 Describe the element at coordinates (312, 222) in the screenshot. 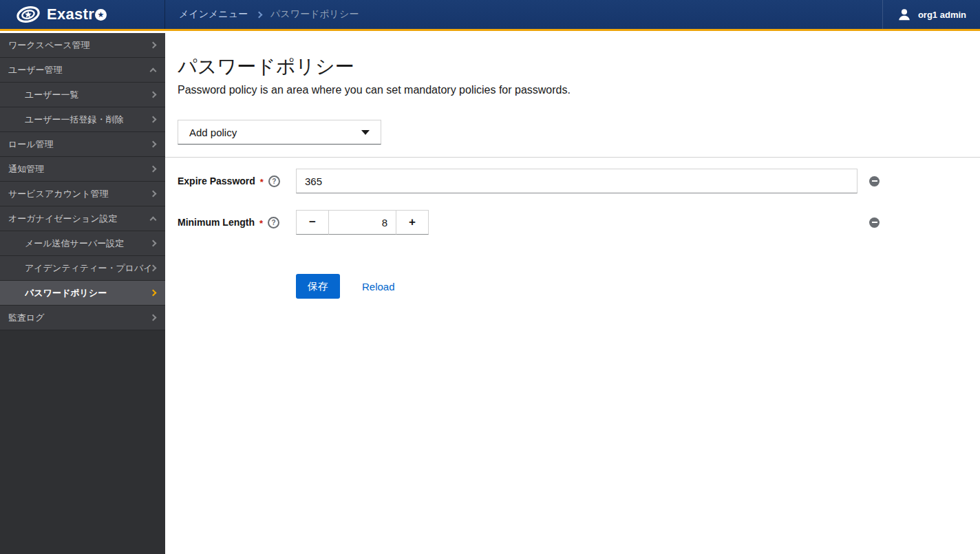

I see `stepper-decrement-button: −` at that location.